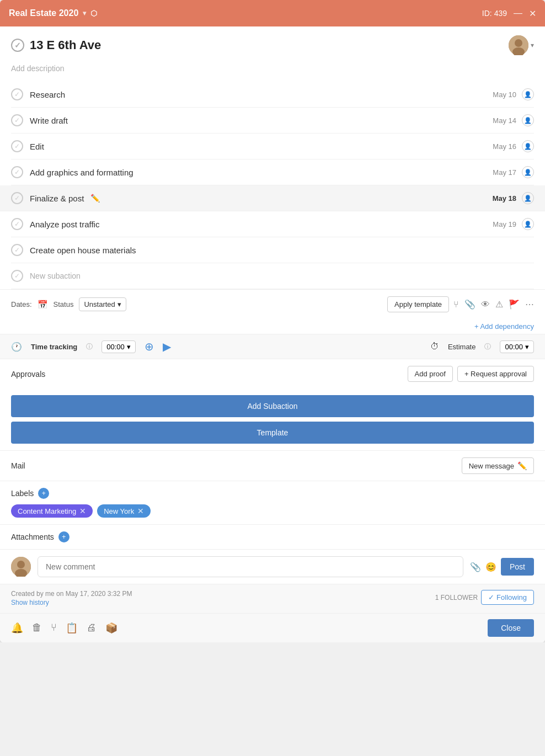 The width and height of the screenshot is (545, 756). I want to click on estimate-input: 00:00 ▾, so click(517, 347).